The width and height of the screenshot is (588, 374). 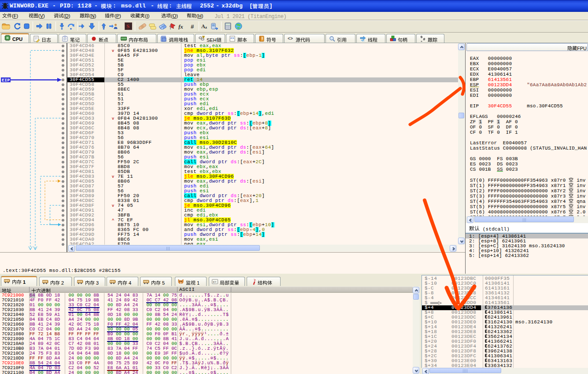 What do you see at coordinates (206, 27) in the screenshot?
I see `svg-text: z` at bounding box center [206, 27].